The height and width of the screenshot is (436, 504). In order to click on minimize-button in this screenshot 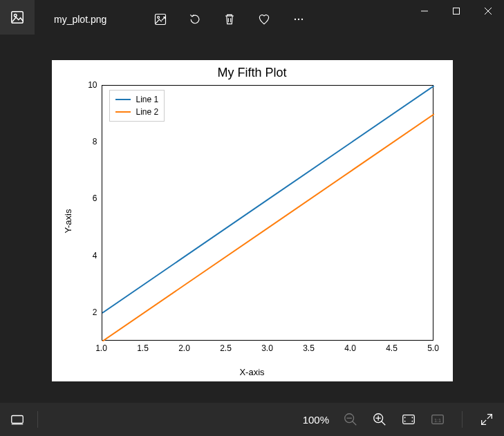, I will do `click(424, 11)`.